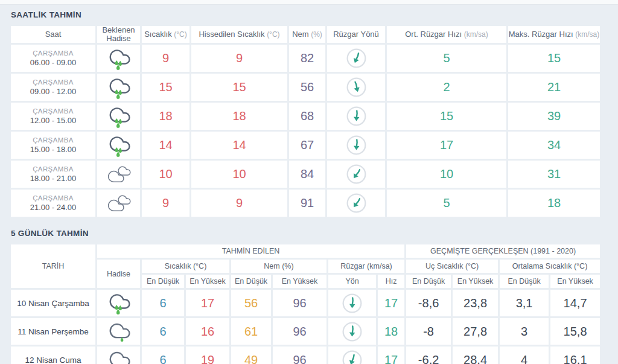 This screenshot has width=618, height=364. Describe the element at coordinates (305, 58) in the screenshot. I see `hourly-row: ÇARŞAMBA 06.00 - 09.00 9 9 82 5 15` at that location.